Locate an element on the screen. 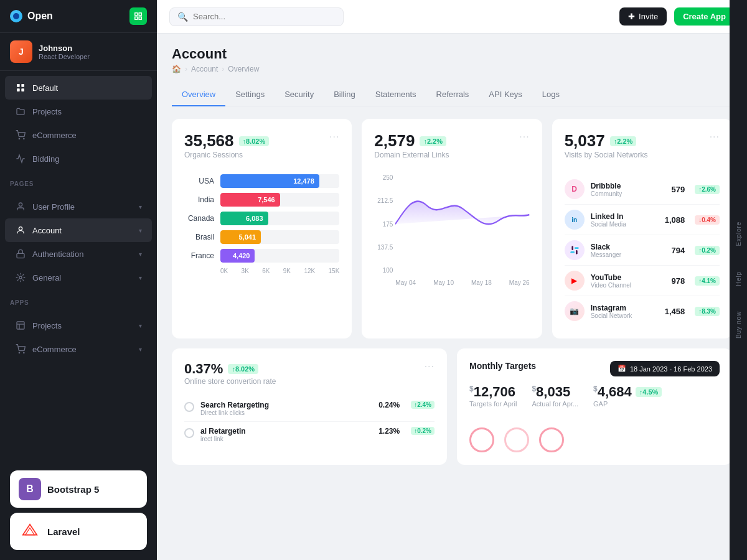 The image size is (747, 560). search-icon: 🔍 is located at coordinates (183, 17).